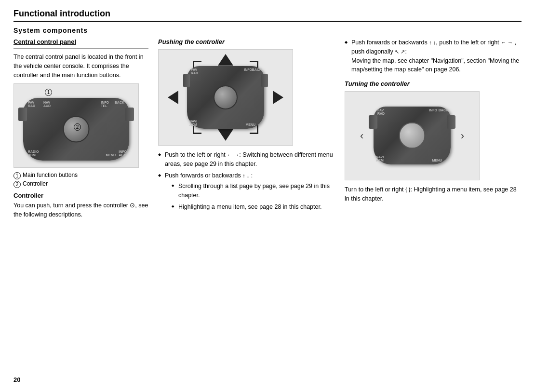 The image size is (535, 392). What do you see at coordinates (247, 181) in the screenshot?
I see `pushing-bullets: Push to the left or right ← →: Switching…` at bounding box center [247, 181].